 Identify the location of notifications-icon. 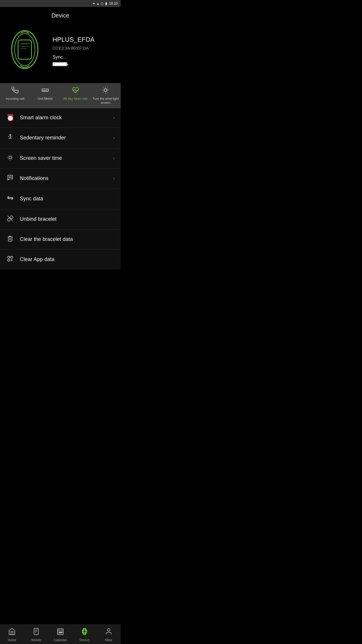
(10, 178).